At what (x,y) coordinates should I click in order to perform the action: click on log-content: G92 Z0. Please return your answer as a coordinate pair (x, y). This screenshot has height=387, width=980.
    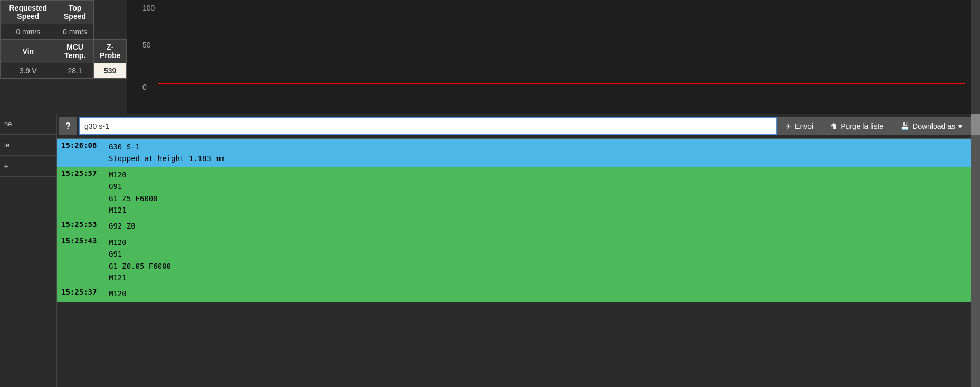
    Looking at the image, I should click on (537, 226).